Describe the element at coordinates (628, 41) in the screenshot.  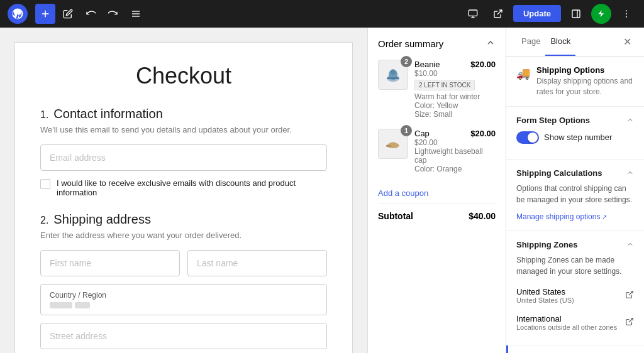
I see `sidebar-close-button: ✕` at that location.